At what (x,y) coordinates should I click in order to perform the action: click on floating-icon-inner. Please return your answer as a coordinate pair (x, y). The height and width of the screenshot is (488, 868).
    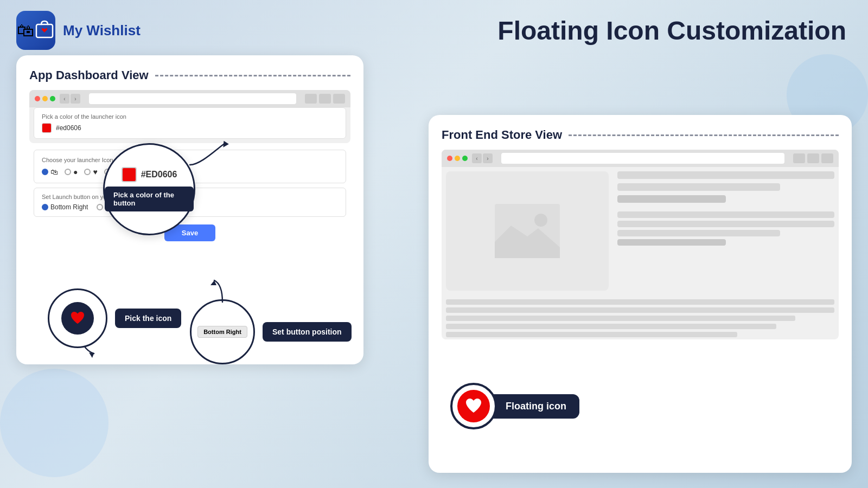
    Looking at the image, I should click on (474, 406).